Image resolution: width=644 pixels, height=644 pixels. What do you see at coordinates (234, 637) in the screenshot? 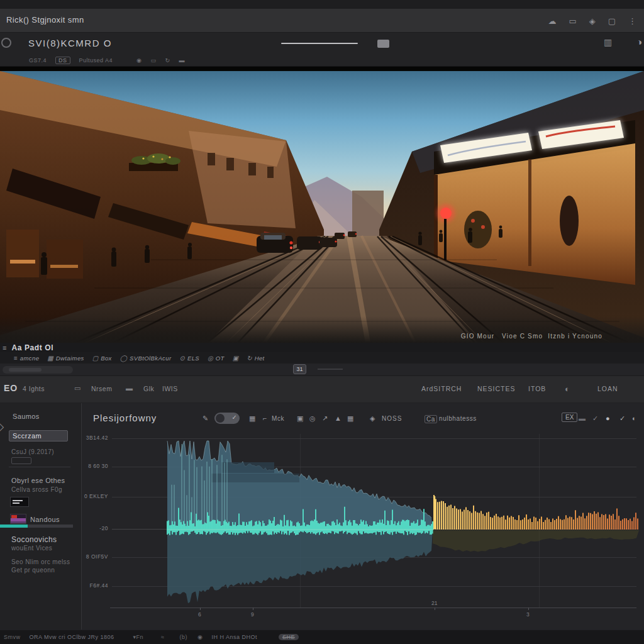
I see `status-mid: IH H Ansa DHOt` at bounding box center [234, 637].